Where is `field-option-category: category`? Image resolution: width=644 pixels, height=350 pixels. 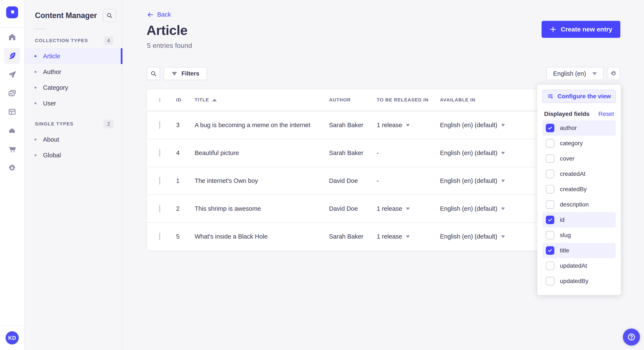 field-option-category: category is located at coordinates (579, 143).